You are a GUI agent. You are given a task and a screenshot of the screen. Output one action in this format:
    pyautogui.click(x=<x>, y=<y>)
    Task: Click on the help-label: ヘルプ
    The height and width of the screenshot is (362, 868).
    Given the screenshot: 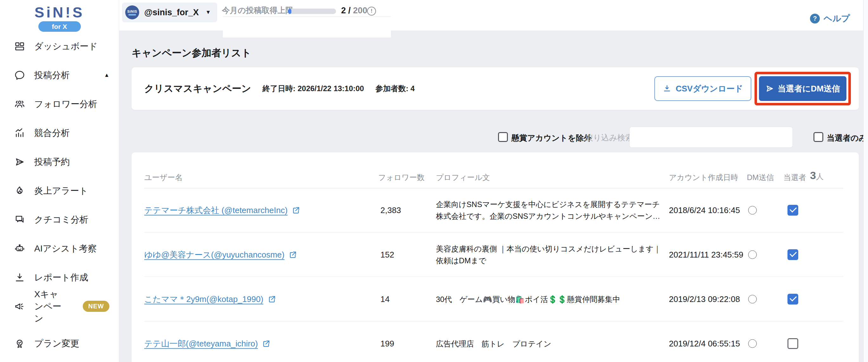 What is the action you would take?
    pyautogui.click(x=837, y=19)
    